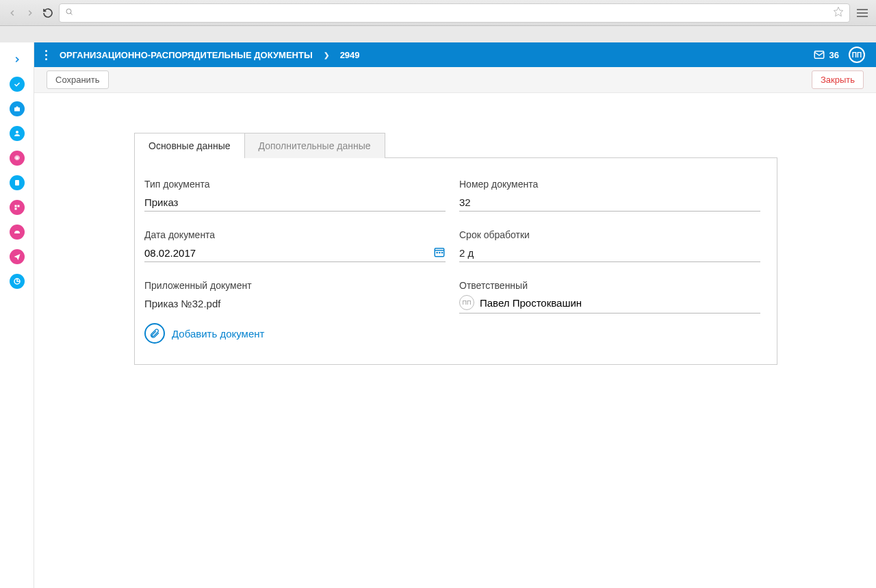 The image size is (876, 588). I want to click on tabs: Основные данные Дополнительные данные, so click(456, 145).